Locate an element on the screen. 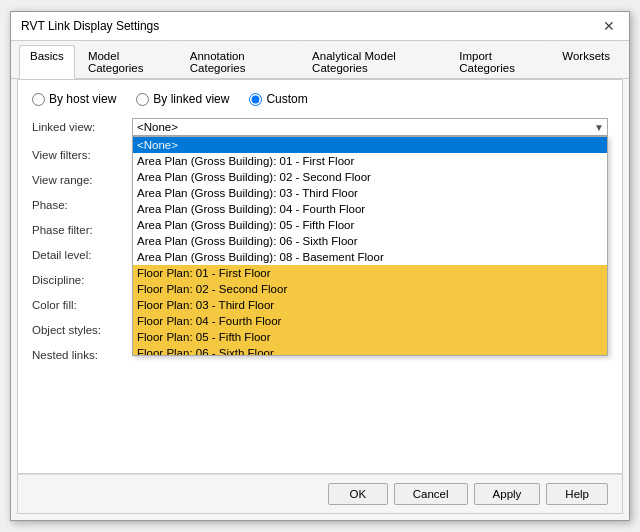 This screenshot has width=640, height=532. radio-by-linked-view: By linked view is located at coordinates (182, 99).